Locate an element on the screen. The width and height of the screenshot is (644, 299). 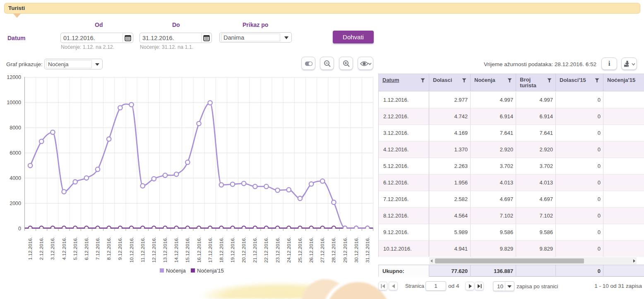
svg-text: 5.12.2016. is located at coordinates (75, 249).